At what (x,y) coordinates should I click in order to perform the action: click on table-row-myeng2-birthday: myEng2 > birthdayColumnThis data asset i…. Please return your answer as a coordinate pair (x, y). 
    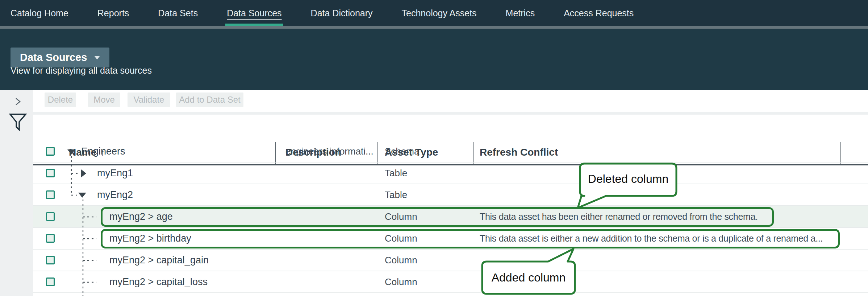
    Looking at the image, I should click on (451, 239).